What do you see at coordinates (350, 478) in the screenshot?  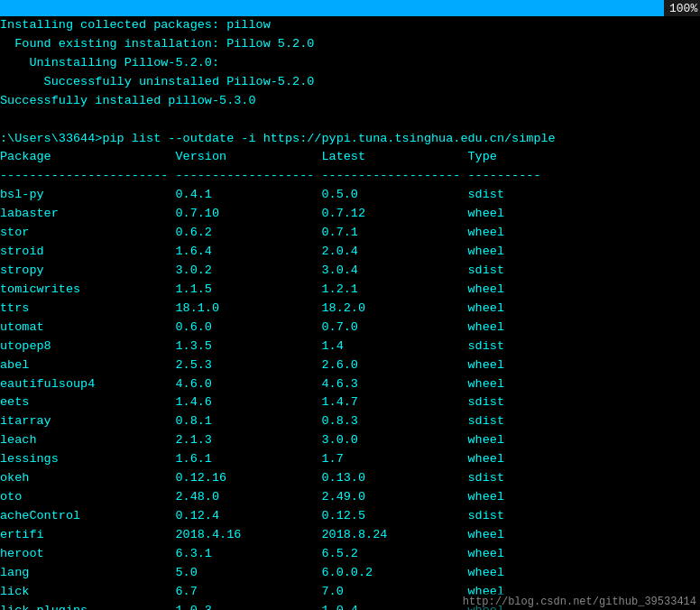 I see `table-row: okeh 0.12.16 0.13.0 sdist` at bounding box center [350, 478].